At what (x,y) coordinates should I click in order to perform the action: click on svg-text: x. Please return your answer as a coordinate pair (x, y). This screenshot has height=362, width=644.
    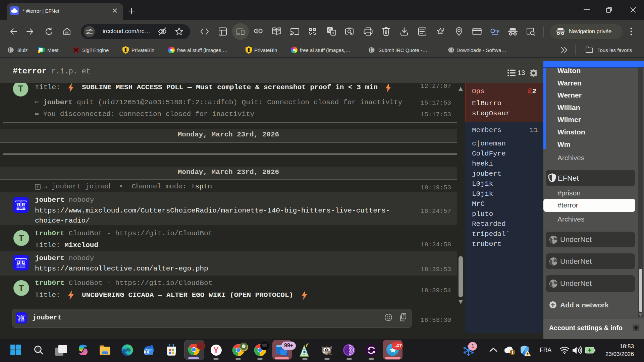
    Looking at the image, I should click on (333, 33).